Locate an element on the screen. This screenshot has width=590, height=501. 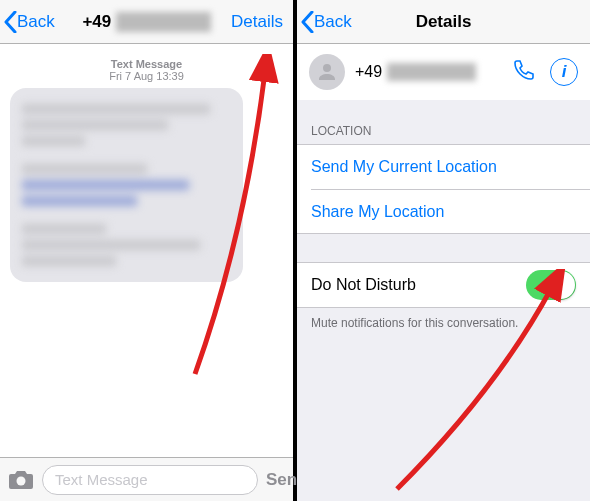
dnd-label: Do Not Disturb is located at coordinates (364, 285).